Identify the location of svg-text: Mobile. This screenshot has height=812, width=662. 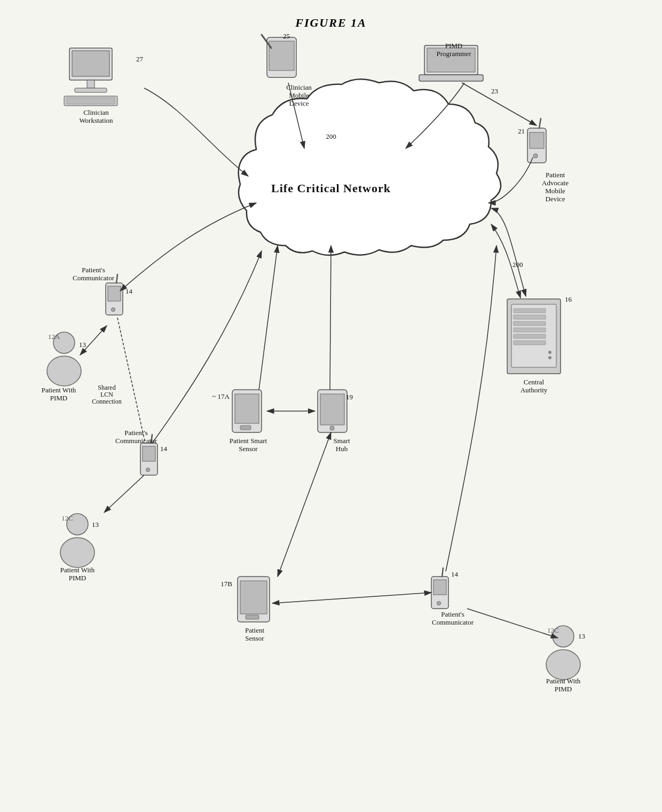
(555, 191).